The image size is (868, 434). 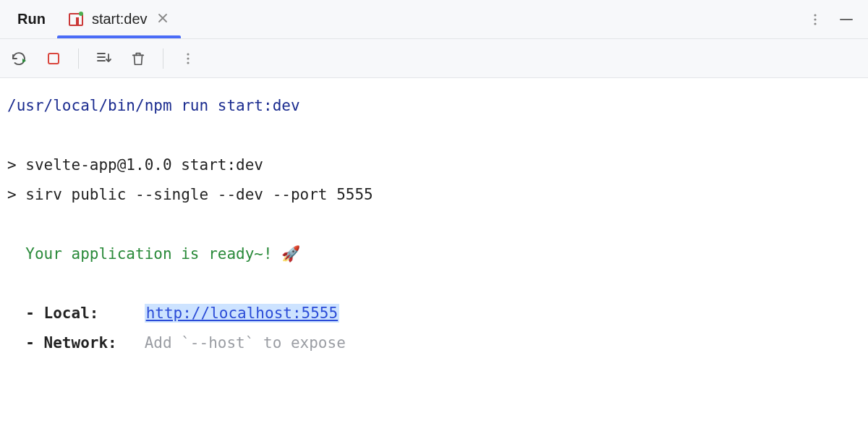 What do you see at coordinates (245, 343) in the screenshot?
I see `network-hint: Add `--host` to expose` at bounding box center [245, 343].